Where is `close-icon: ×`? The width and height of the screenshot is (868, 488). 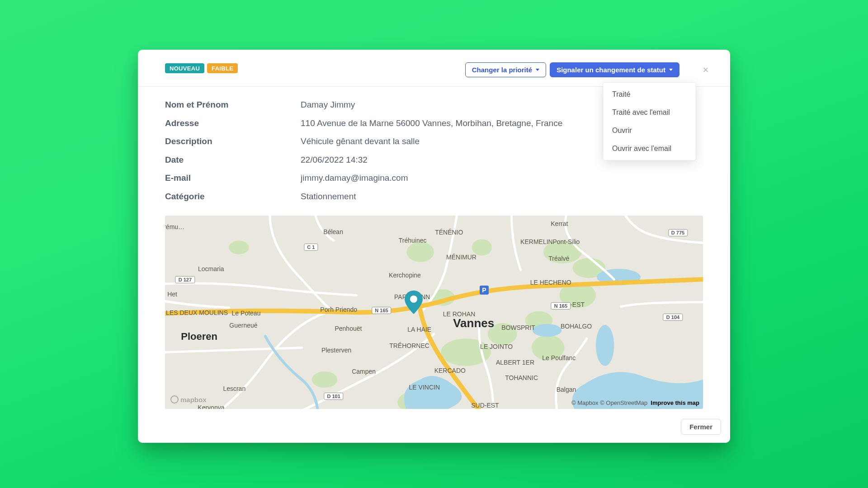
close-icon: × is located at coordinates (706, 70).